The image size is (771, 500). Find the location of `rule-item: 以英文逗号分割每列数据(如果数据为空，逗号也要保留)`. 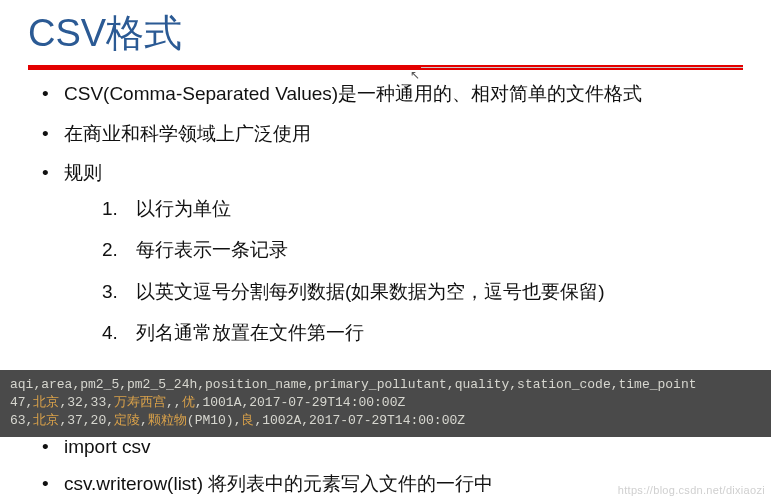

rule-item: 以英文逗号分割每列数据(如果数据为空，逗号也要保留) is located at coordinates (422, 292).